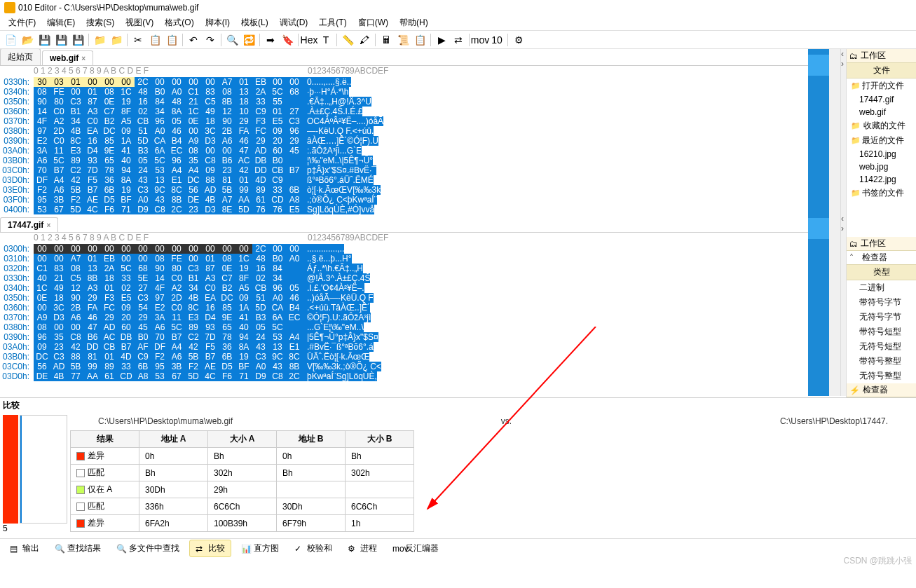 The width and height of the screenshot is (916, 588). Describe the element at coordinates (834, 421) in the screenshot. I see `compare-path-b: C:\Users\HP\Desktop\17447.` at that location.